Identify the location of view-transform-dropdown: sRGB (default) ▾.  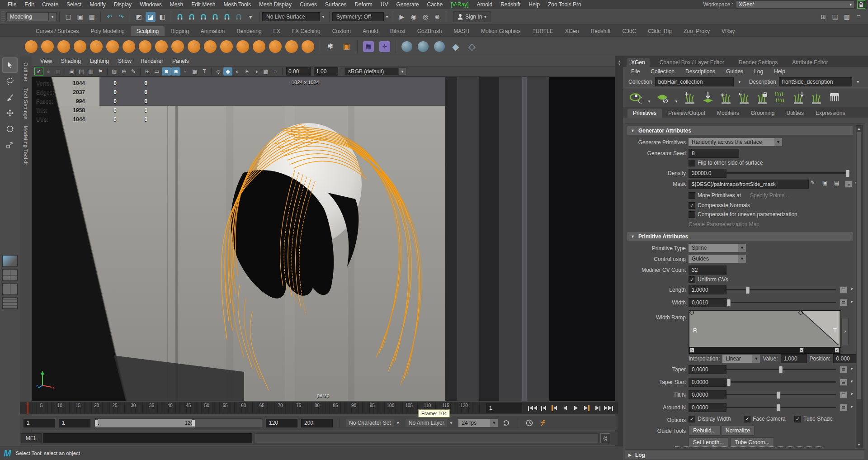
(375, 71).